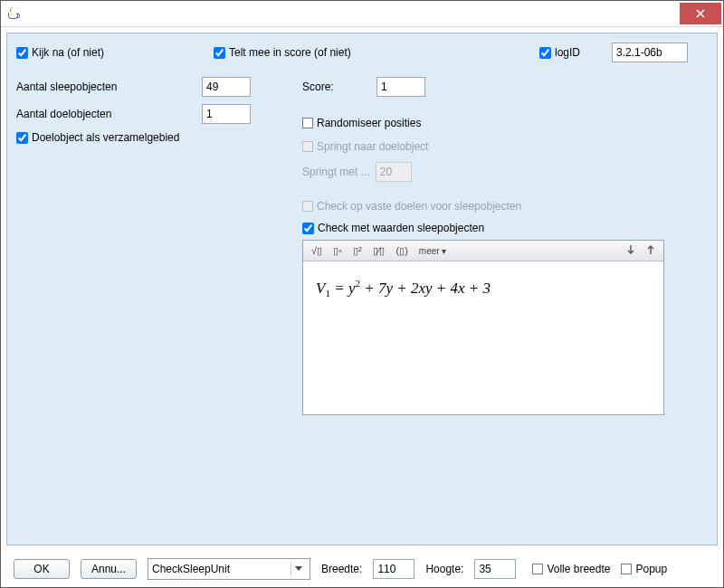 Image resolution: width=724 pixels, height=588 pixels. I want to click on springt-doel-box, so click(308, 147).